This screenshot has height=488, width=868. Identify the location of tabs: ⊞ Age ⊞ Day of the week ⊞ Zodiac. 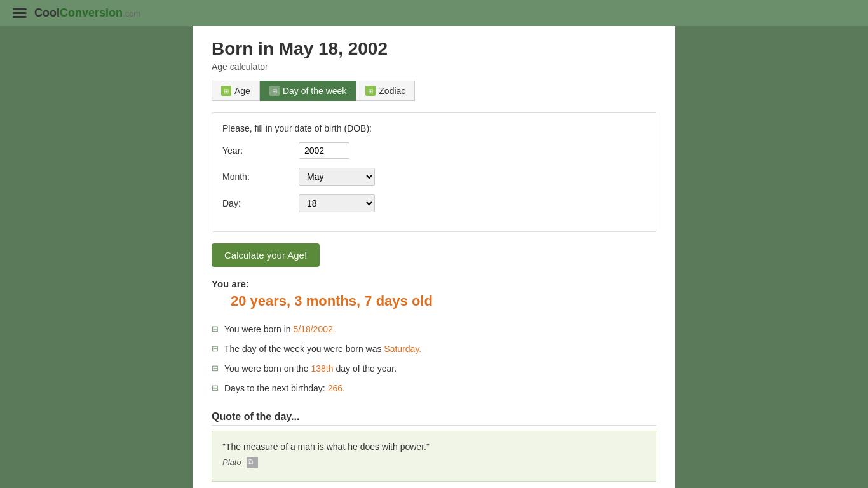
(434, 91).